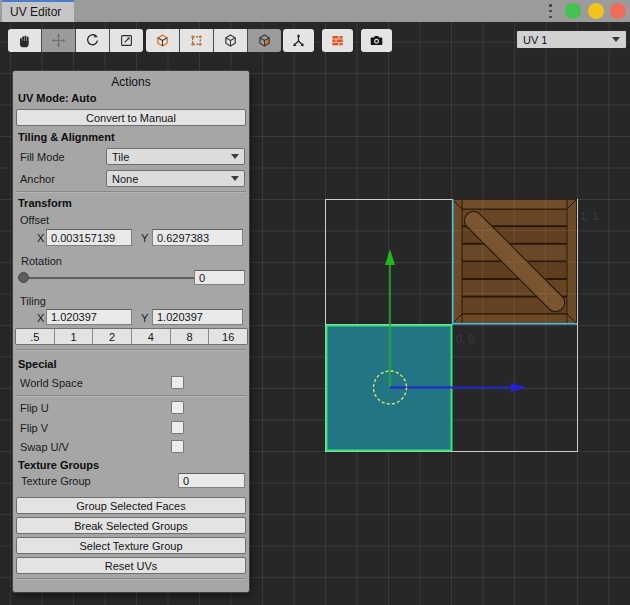  I want to click on group-selected-faces-button: Group Selected Faces, so click(131, 506).